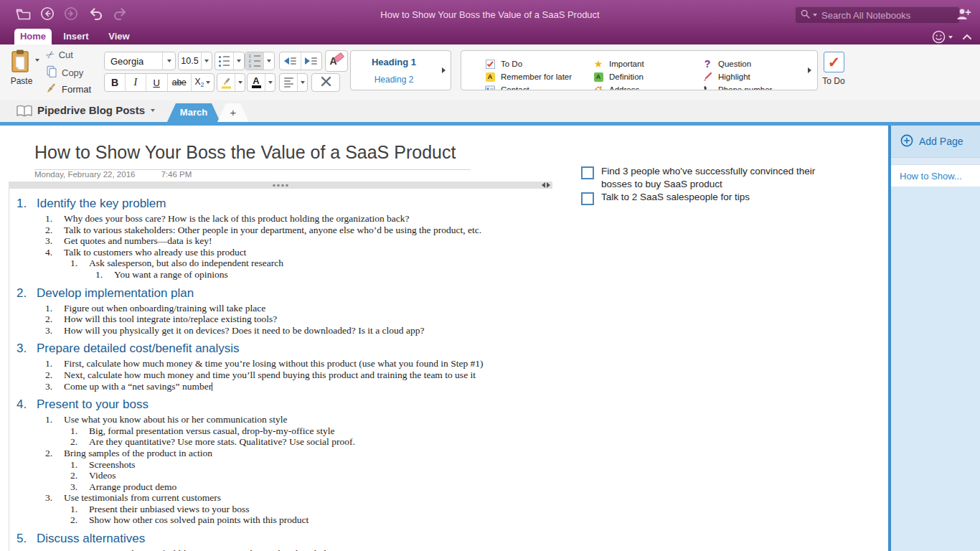 The height and width of the screenshot is (551, 980). What do you see at coordinates (67, 89) in the screenshot?
I see `format-painter-button: Format` at bounding box center [67, 89].